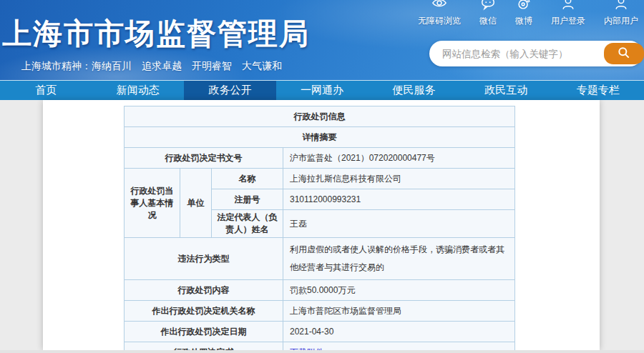 Image resolution: width=644 pixels, height=353 pixels. Describe the element at coordinates (518, 54) in the screenshot. I see `search-input` at that location.